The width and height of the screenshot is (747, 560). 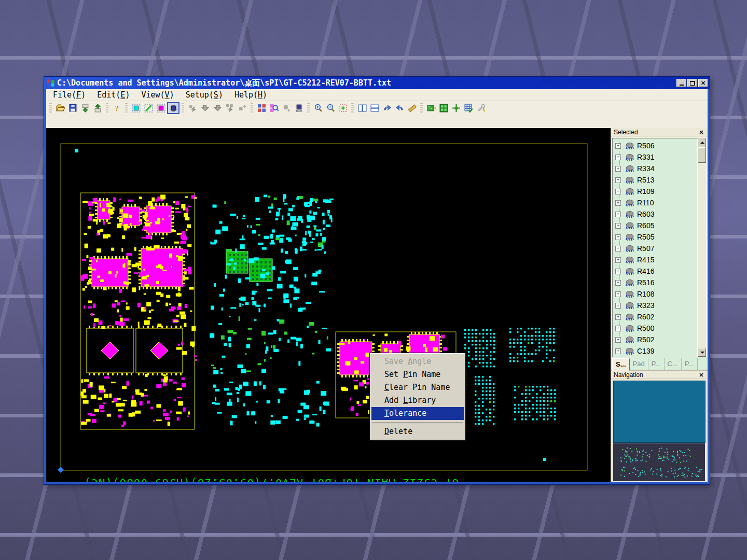 What do you see at coordinates (418, 414) in the screenshot?
I see `context-menu-item-tolerance: Tolerance` at bounding box center [418, 414].